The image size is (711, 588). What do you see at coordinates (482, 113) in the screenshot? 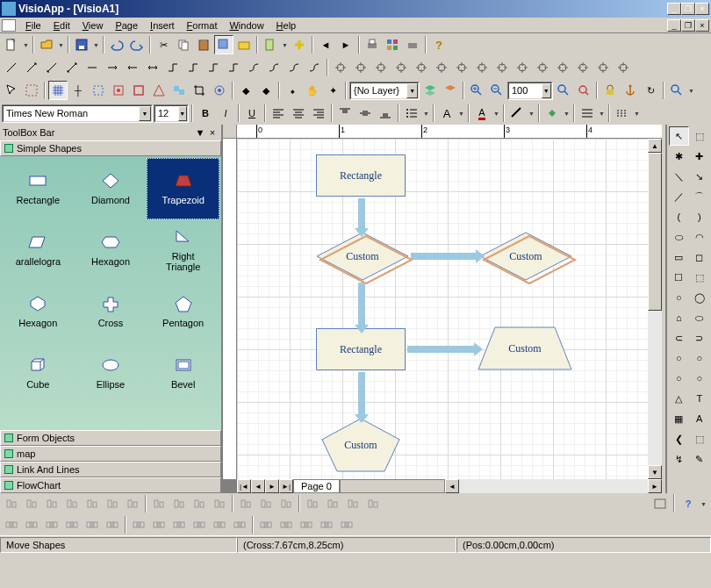
I see `font-color-icon: A` at bounding box center [482, 113].